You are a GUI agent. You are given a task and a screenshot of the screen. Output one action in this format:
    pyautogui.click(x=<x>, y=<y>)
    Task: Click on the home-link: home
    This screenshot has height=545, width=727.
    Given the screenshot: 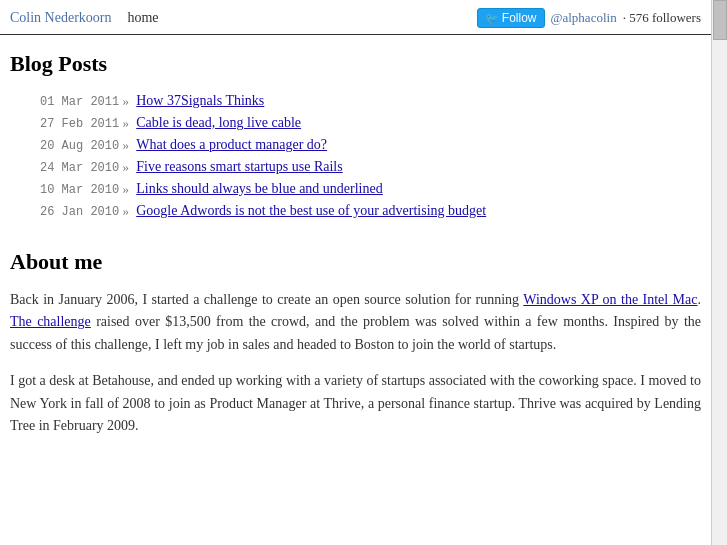 What is the action you would take?
    pyautogui.click(x=142, y=18)
    